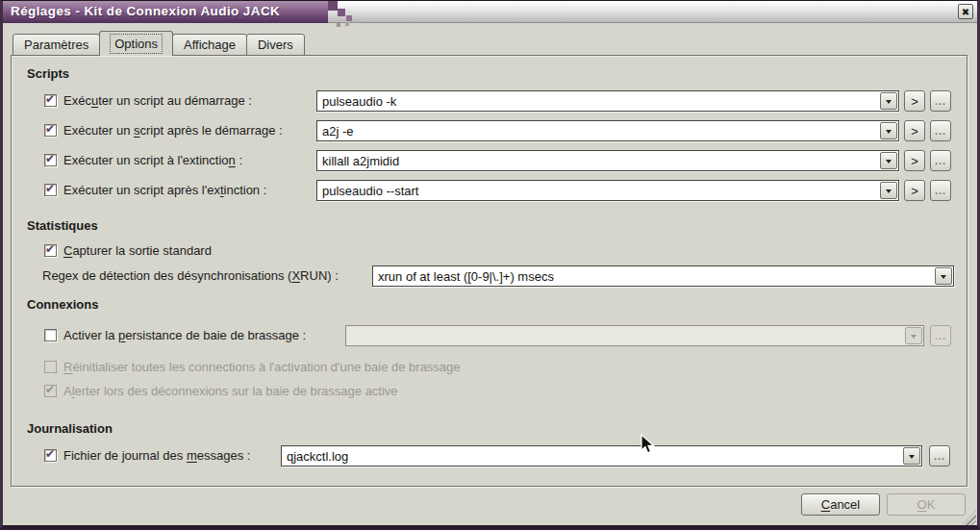 This screenshot has height=530, width=980. I want to click on shutdown-script-more-button: >, so click(915, 161).